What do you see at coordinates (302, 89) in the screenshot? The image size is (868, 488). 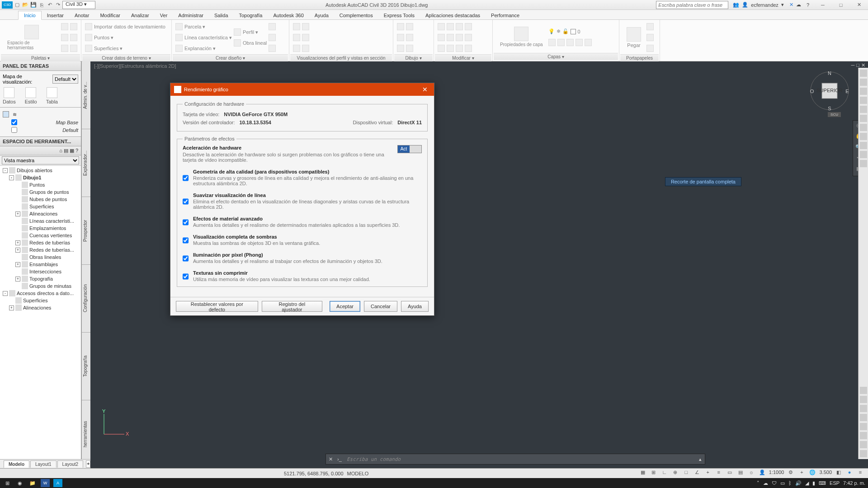 I see `dialog-titlebar: Rendimiento gráfico ✕` at bounding box center [302, 89].